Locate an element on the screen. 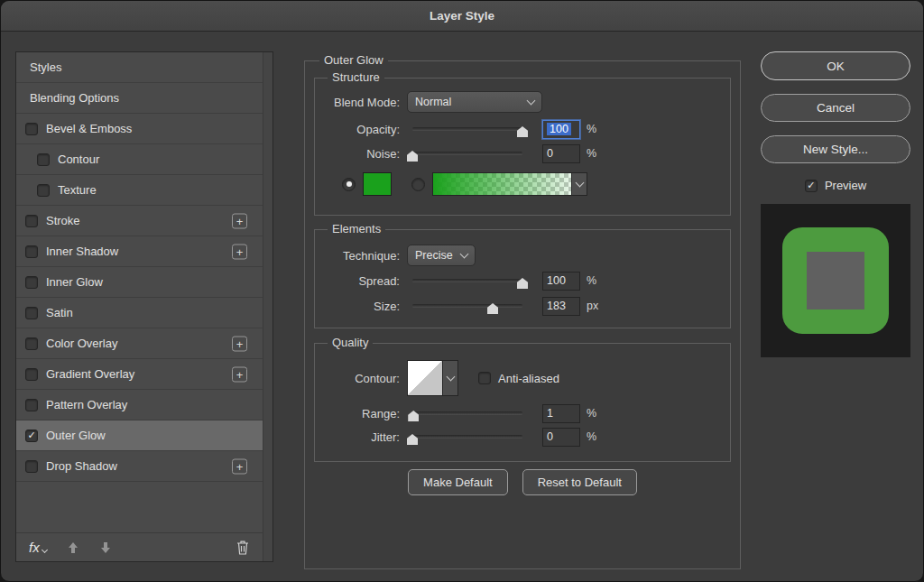 This screenshot has height=582, width=924. spread-row: Spread: 100 % is located at coordinates (522, 281).